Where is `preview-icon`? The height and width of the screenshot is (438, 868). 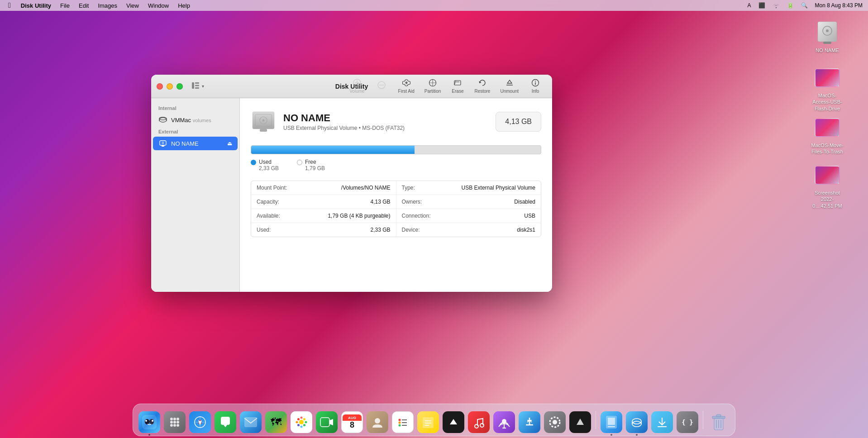
preview-icon is located at coordinates (611, 422).